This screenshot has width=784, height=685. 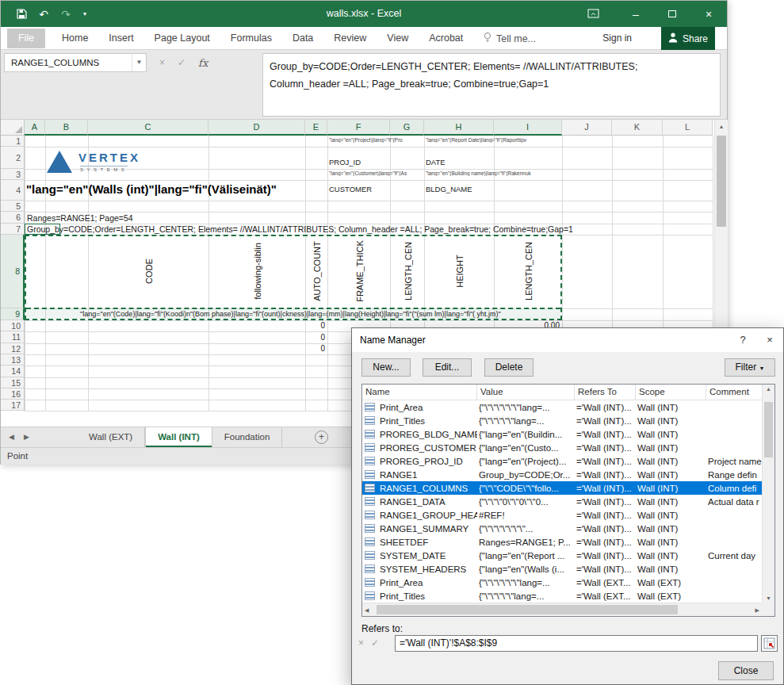 What do you see at coordinates (316, 349) in the screenshot?
I see `cell-e12: 0` at bounding box center [316, 349].